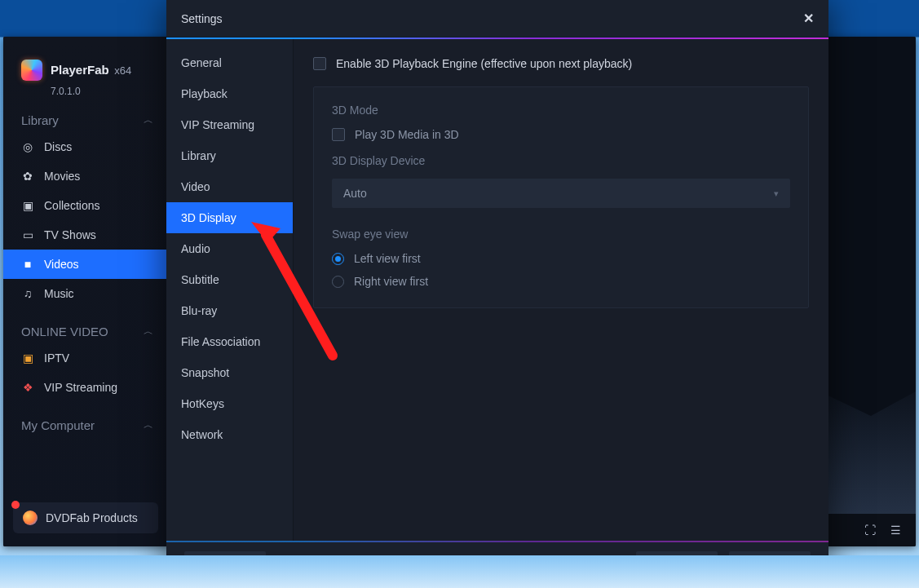  Describe the element at coordinates (225, 565) in the screenshot. I see `default-button: Default` at that location.